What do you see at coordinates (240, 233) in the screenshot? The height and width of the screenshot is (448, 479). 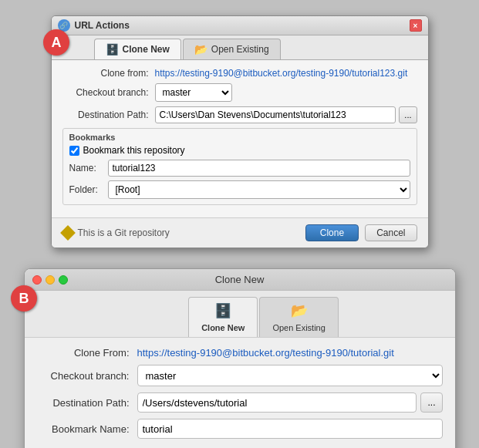 I see `bottom-bar-a: This is a Git repository Clone Cancel` at bounding box center [240, 233].